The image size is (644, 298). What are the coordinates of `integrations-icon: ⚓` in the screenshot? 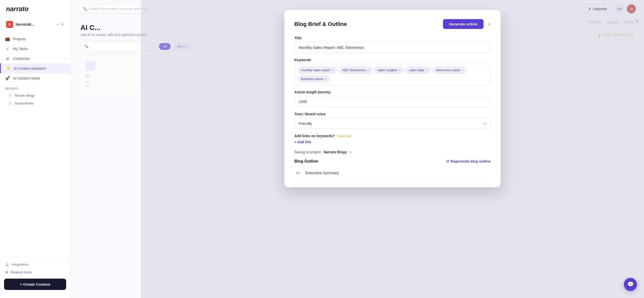 It's located at (7, 264).